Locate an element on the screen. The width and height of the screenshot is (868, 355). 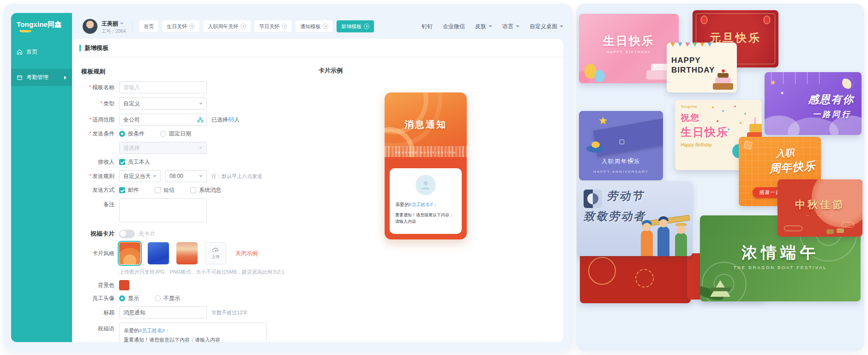
field-label: *发送规则 is located at coordinates (94, 177).